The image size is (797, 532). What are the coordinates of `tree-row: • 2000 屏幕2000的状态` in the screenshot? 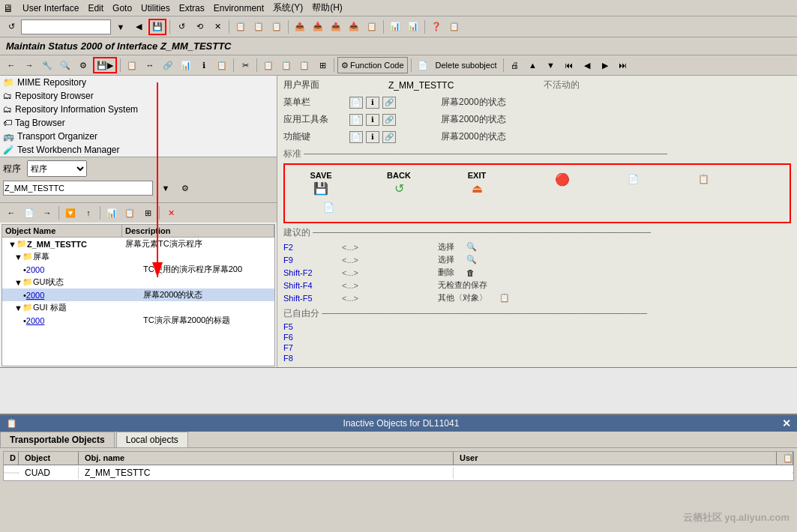 It's located at (138, 295).